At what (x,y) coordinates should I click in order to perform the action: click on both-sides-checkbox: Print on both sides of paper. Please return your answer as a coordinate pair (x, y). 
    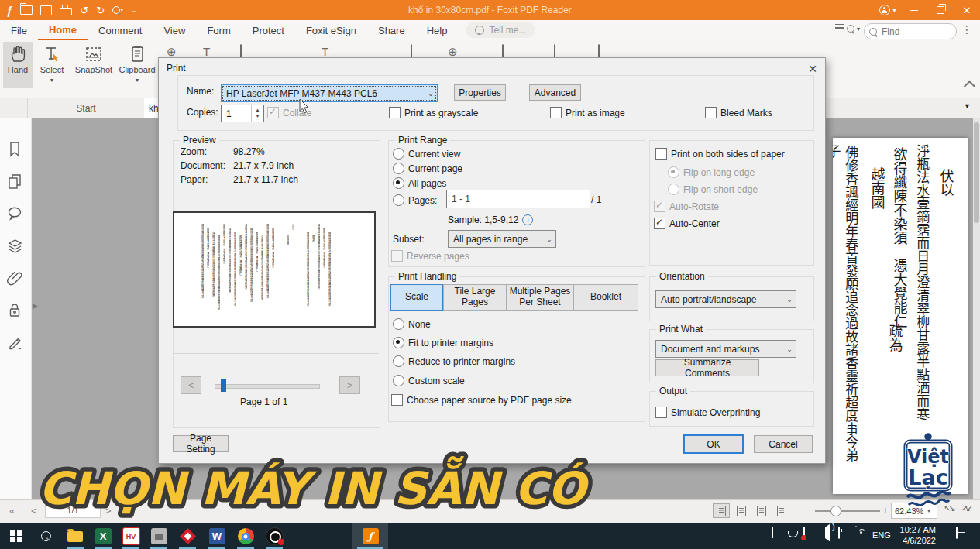
    Looking at the image, I should click on (720, 153).